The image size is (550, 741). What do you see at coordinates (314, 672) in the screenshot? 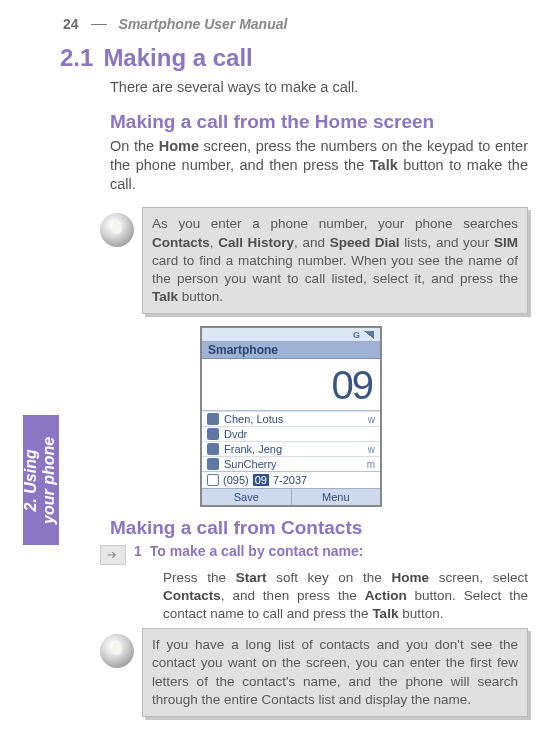
I see `tip-long-list: If you have a long list of contacts and …` at bounding box center [314, 672].